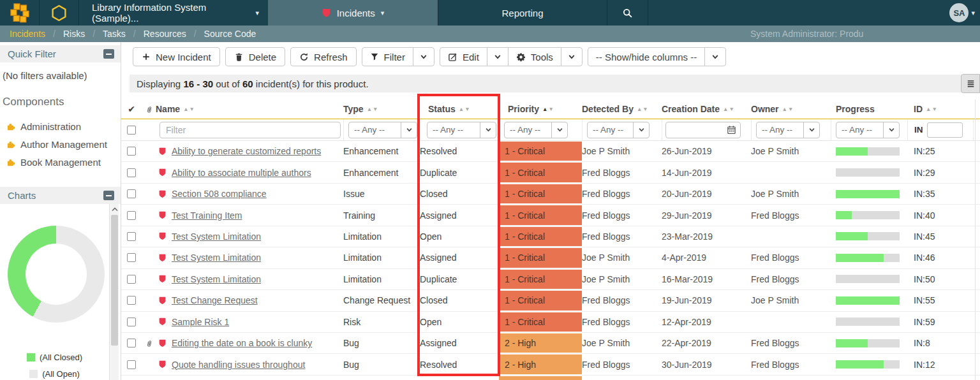  Describe the element at coordinates (214, 300) in the screenshot. I see `incident-name-link: Test Change Request` at that location.